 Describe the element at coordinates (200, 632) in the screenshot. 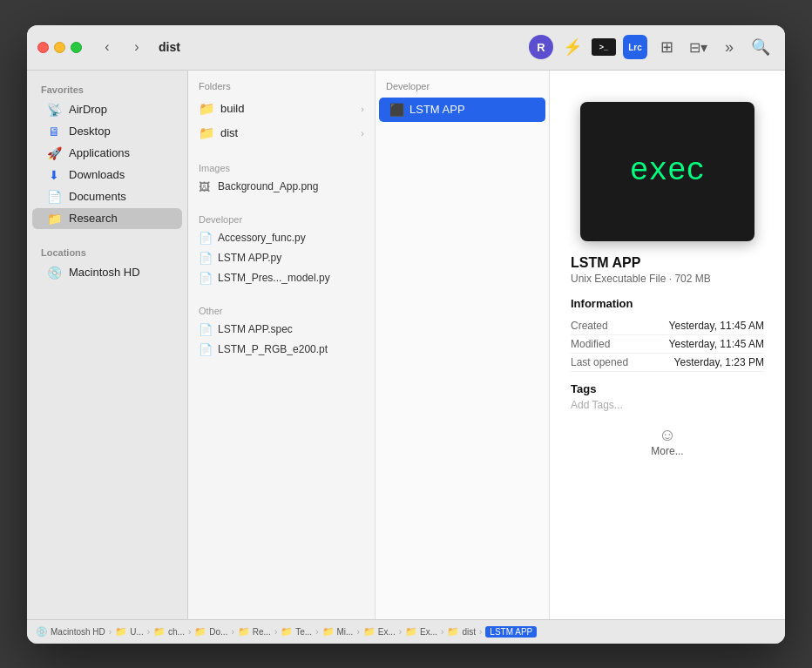

I see `statusbar-folder-do-icon: 📁` at that location.